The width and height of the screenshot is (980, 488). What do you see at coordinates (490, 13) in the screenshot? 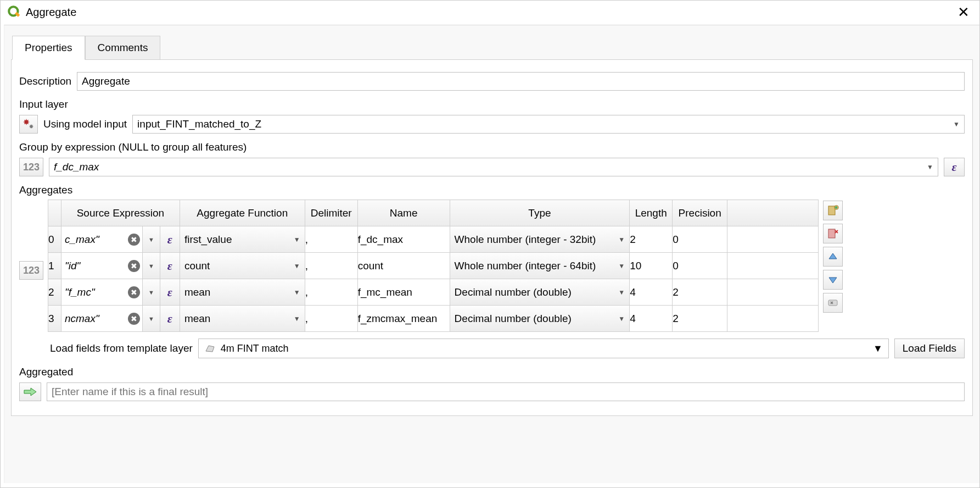
I see `titlebar: Aggregate ✕` at bounding box center [490, 13].